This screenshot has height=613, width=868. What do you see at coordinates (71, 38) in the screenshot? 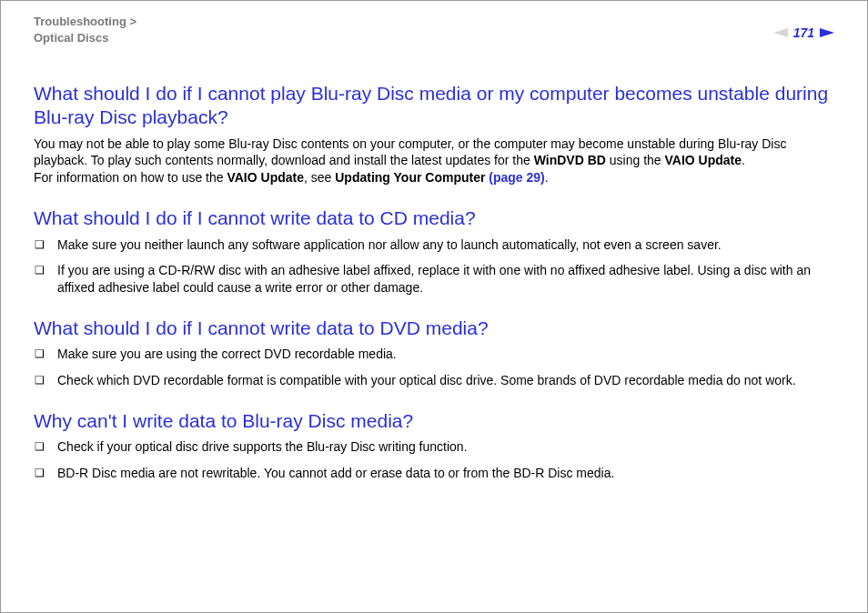
I see `breadcrumb-line2: Optical Discs` at bounding box center [71, 38].